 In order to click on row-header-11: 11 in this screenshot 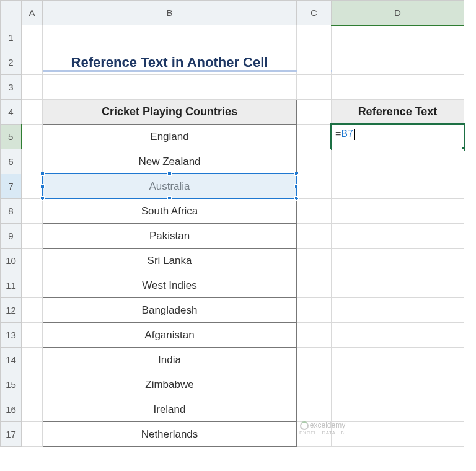, I will do `click(11, 286)`.